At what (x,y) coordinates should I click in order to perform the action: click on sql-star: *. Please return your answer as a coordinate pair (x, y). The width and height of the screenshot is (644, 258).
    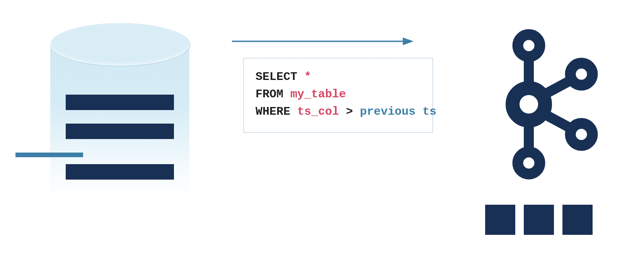
    Looking at the image, I should click on (308, 77).